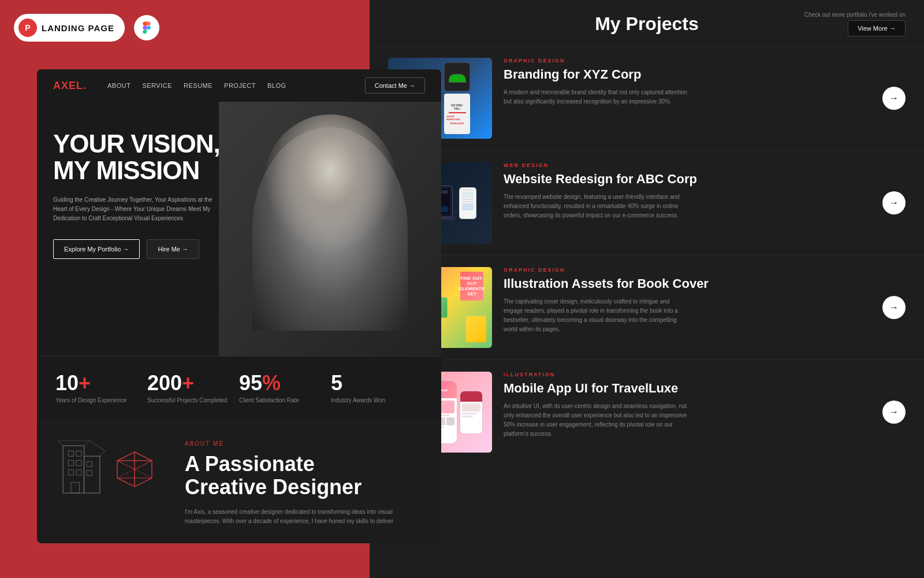 The image size is (924, 578). I want to click on project-arrow-2: →, so click(894, 203).